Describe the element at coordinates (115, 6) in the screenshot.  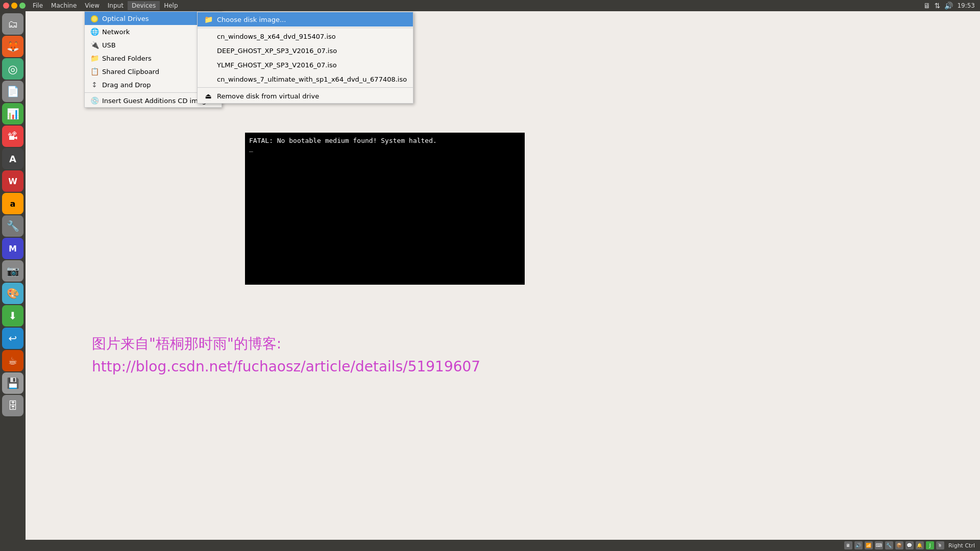
I see `menu-input: Input` at that location.